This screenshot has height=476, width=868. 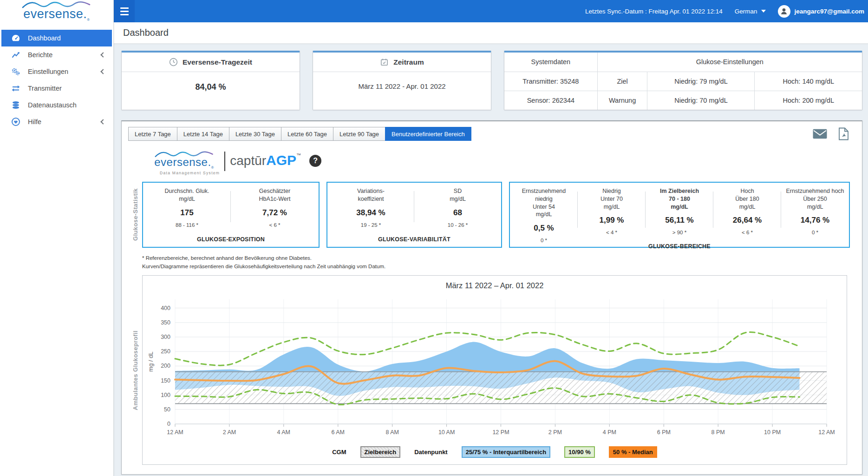 I want to click on transfer-arrows-icon, so click(x=16, y=88).